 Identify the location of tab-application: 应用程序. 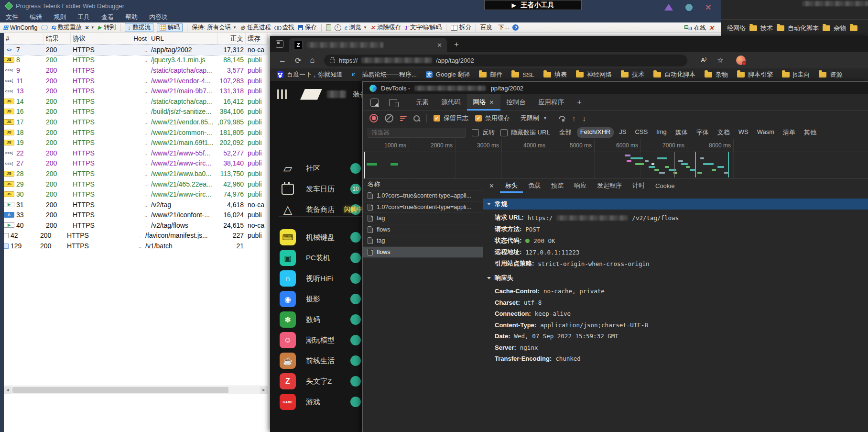
(551, 102).